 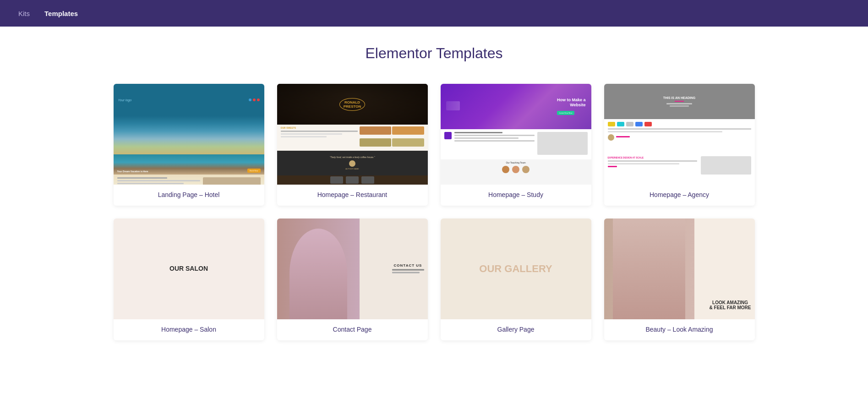 What do you see at coordinates (680, 195) in the screenshot?
I see `agency-label: Homepage – Agency` at bounding box center [680, 195].